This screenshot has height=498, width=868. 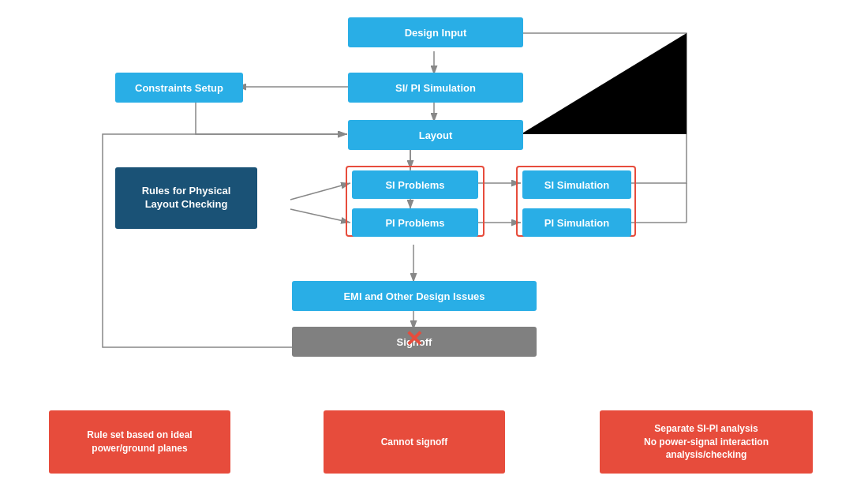 I want to click on constraints-setup-box: Constraints Setup, so click(x=179, y=88).